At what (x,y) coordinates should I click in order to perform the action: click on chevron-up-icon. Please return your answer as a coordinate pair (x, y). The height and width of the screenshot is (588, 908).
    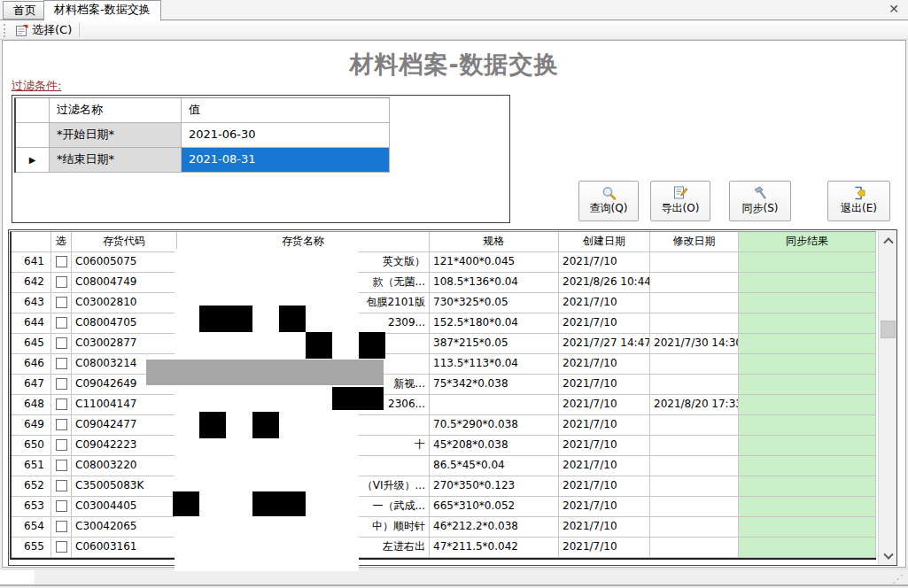
    Looking at the image, I should click on (888, 243).